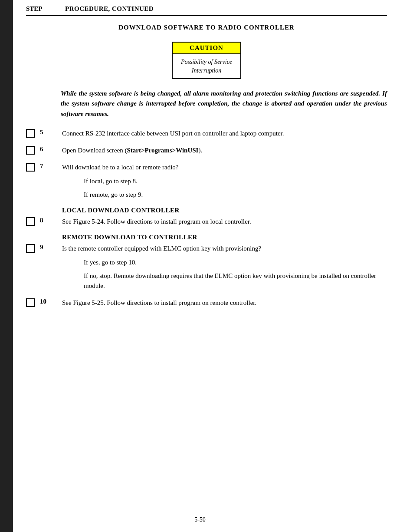 Image resolution: width=400 pixels, height=532 pixels. Describe the element at coordinates (50, 221) in the screenshot. I see `step-8-num: 8` at that location.